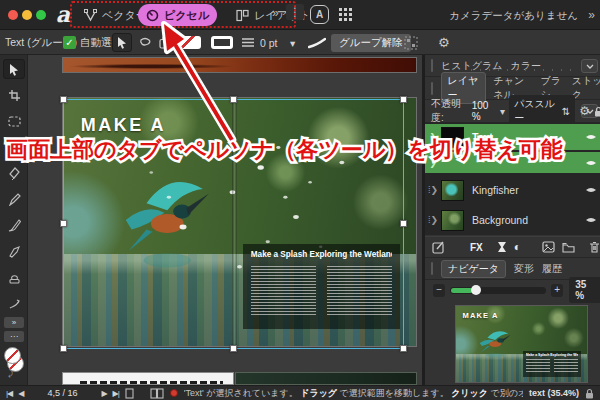 This screenshot has width=600, height=400. What do you see at coordinates (14, 225) in the screenshot?
I see `paint-brush-tool-icon` at bounding box center [14, 225].